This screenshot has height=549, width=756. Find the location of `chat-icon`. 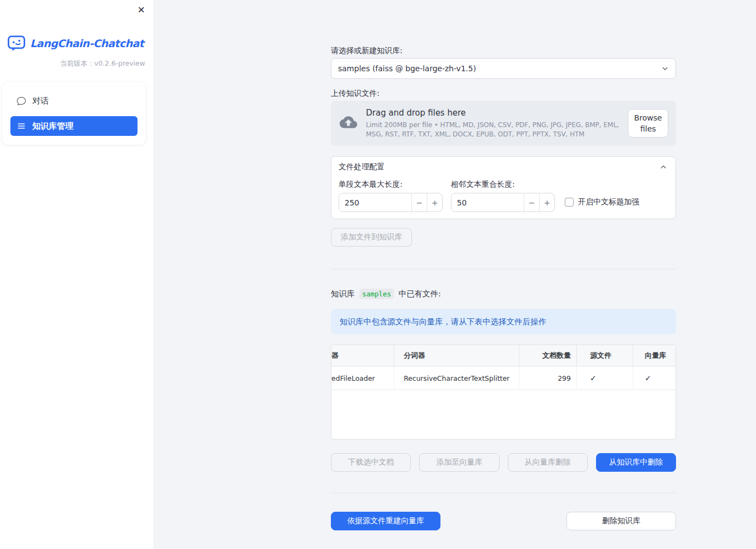

chat-icon is located at coordinates (21, 101).